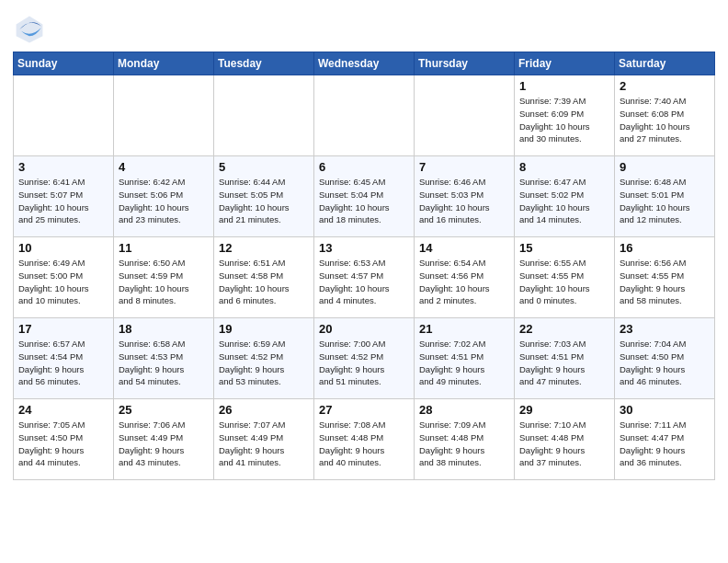  What do you see at coordinates (465, 278) in the screenshot?
I see `calendar-cell: 14Sunrise: 6:54 AM Sunset: 4:56 PM Dayli…` at bounding box center [465, 278].